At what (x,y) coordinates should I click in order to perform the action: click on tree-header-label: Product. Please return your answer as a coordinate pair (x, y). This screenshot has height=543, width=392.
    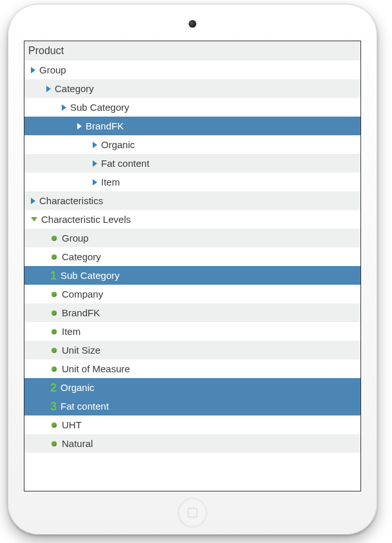
    Looking at the image, I should click on (194, 51).